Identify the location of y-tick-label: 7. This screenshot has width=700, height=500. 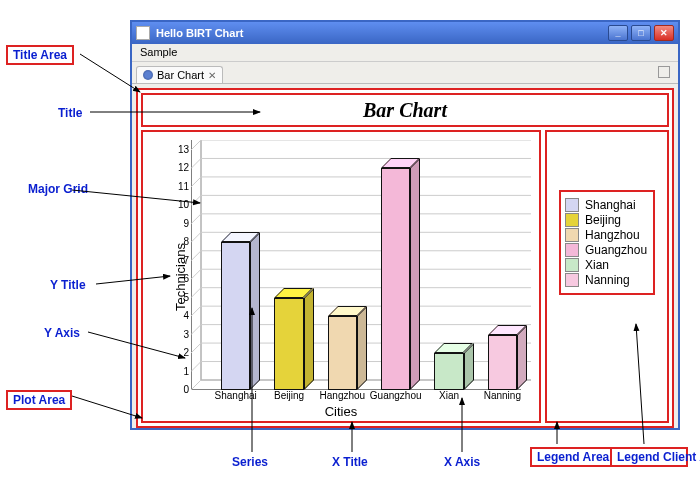
(182, 260).